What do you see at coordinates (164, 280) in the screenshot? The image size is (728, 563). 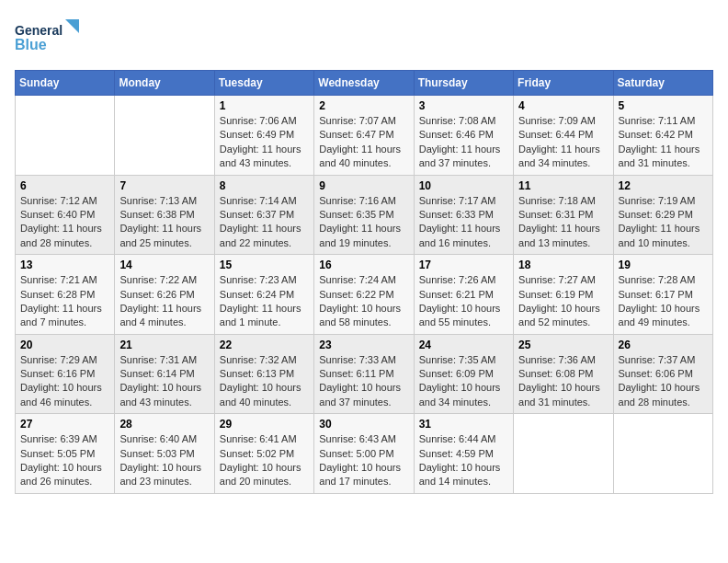 I see `sunrise-text: Sunrise: 7:22 AM` at bounding box center [164, 280].